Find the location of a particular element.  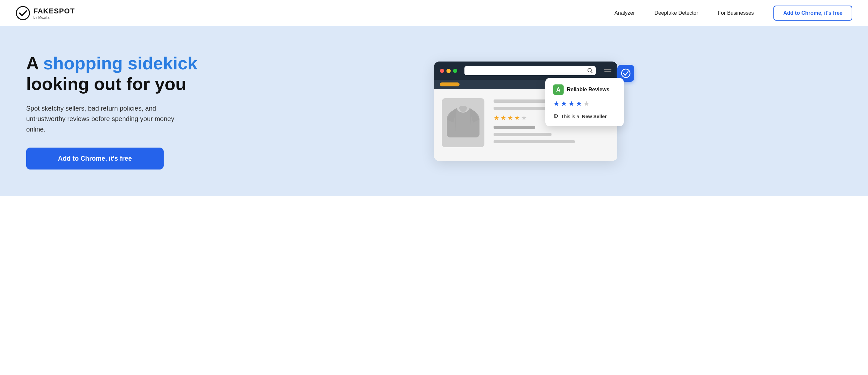

hero-headline-rest: looking out for you is located at coordinates (106, 84).